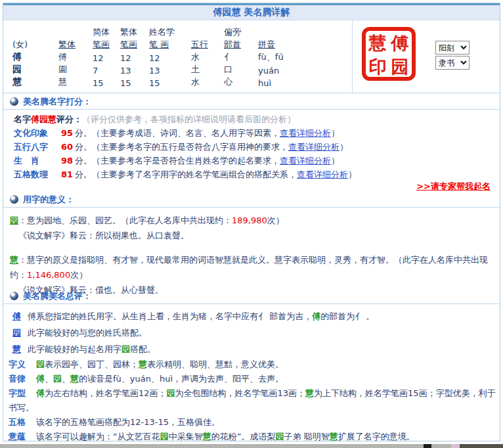 The image size is (503, 448). What do you see at coordinates (143, 349) in the screenshot?
I see `text-segment: 搭配。` at bounding box center [143, 349].